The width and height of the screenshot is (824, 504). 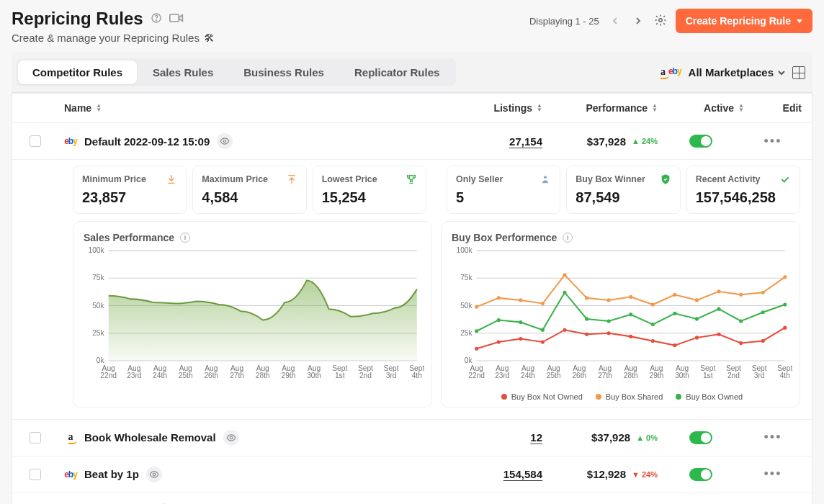 What do you see at coordinates (600, 108) in the screenshot?
I see `col-performance: Performance▲▼` at bounding box center [600, 108].